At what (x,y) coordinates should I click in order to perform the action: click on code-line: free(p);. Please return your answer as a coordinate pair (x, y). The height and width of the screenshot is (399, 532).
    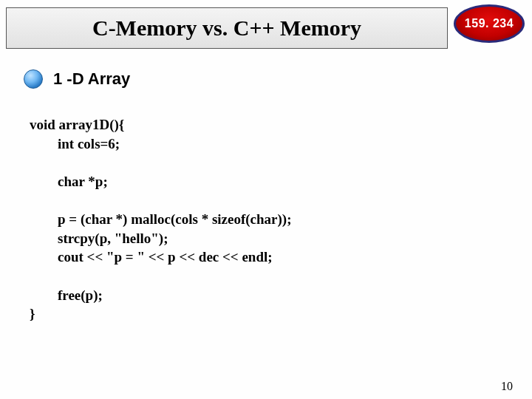
    Looking at the image, I should click on (66, 296).